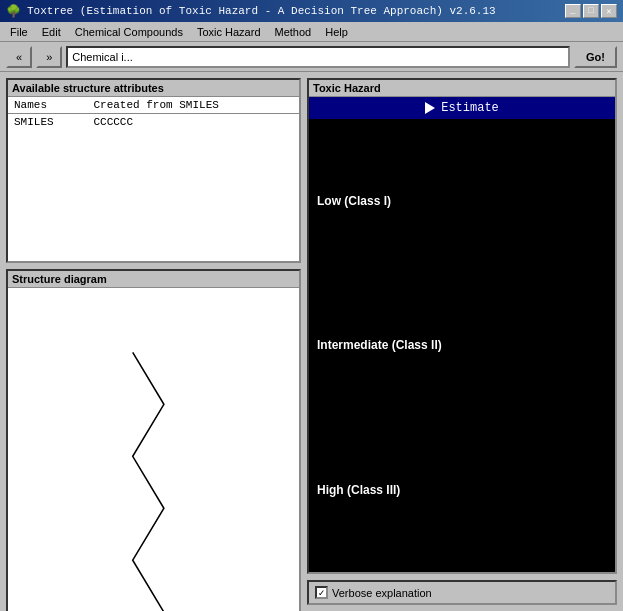  I want to click on toolbar: « » Go!, so click(312, 57).